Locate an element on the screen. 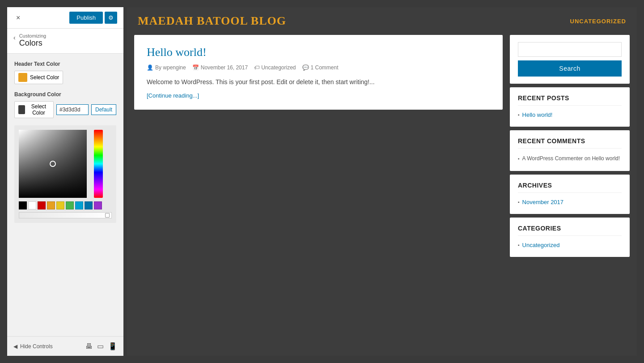  background-color-label: Background Color is located at coordinates (65, 94).